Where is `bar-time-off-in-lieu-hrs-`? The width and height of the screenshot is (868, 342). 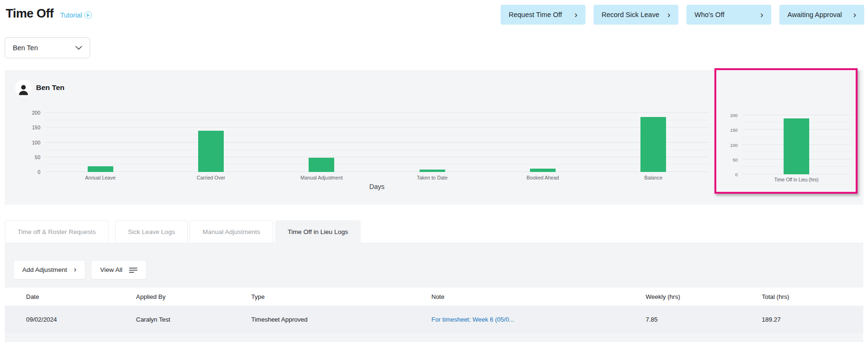
bar-time-off-in-lieu-hrs- is located at coordinates (796, 146).